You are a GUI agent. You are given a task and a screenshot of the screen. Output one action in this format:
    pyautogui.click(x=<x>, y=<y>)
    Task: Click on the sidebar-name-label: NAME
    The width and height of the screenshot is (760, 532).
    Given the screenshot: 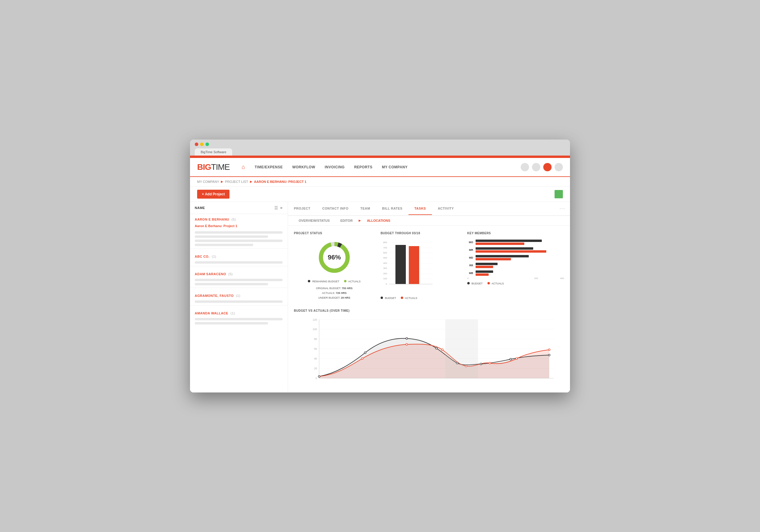 What is the action you would take?
    pyautogui.click(x=233, y=208)
    